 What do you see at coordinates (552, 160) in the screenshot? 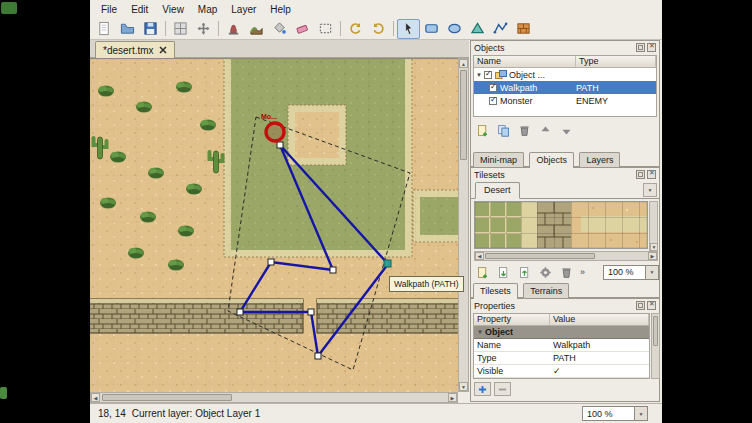
I see `tab-objects: Objects` at bounding box center [552, 160].